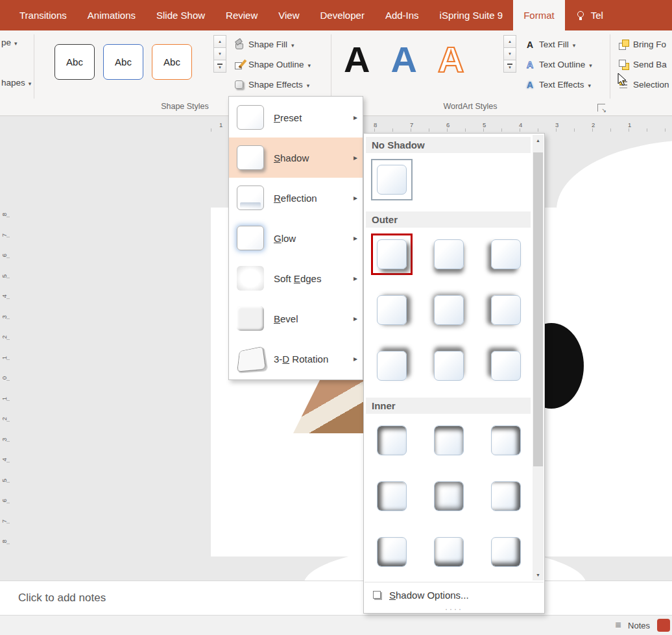  I want to click on button-bring-fo: Bring Fo, so click(643, 44).